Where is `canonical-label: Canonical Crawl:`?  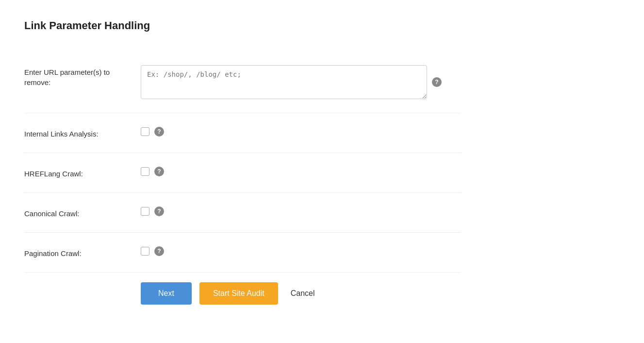
canonical-label: Canonical Crawl: is located at coordinates (78, 213).